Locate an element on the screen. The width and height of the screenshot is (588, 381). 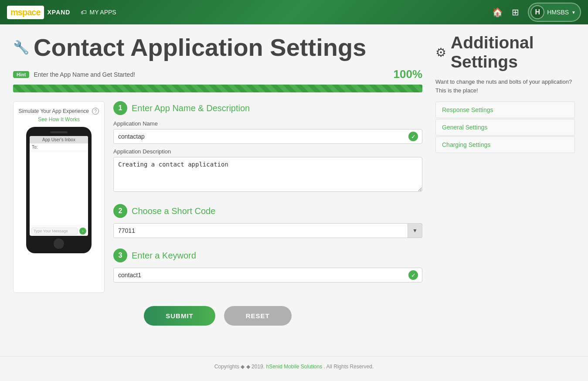
step3-header: 3 Enter a Keyword is located at coordinates (268, 255).